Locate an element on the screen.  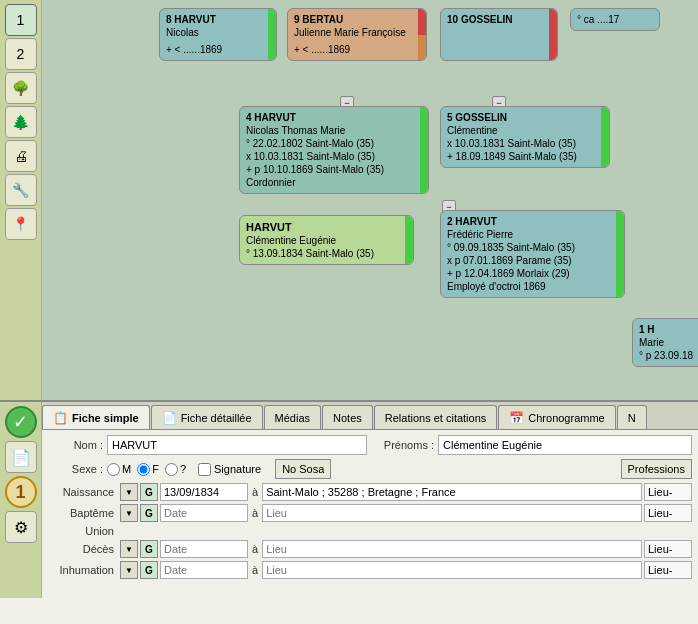
tab-notes: Notes is located at coordinates (348, 417).